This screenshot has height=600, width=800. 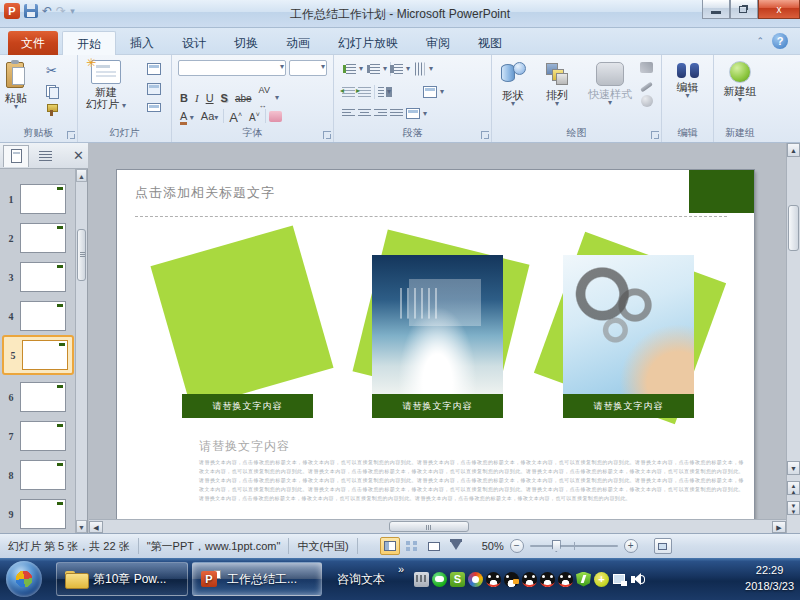 I want to click on clipboard-dialog-launcher, so click(x=71, y=135).